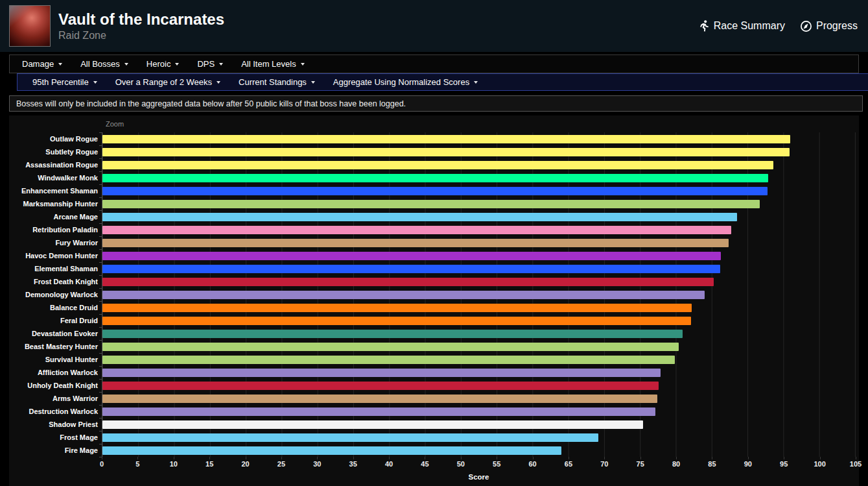 This screenshot has height=486, width=868. What do you see at coordinates (332, 450) in the screenshot?
I see `bar-fire-mage` at bounding box center [332, 450].